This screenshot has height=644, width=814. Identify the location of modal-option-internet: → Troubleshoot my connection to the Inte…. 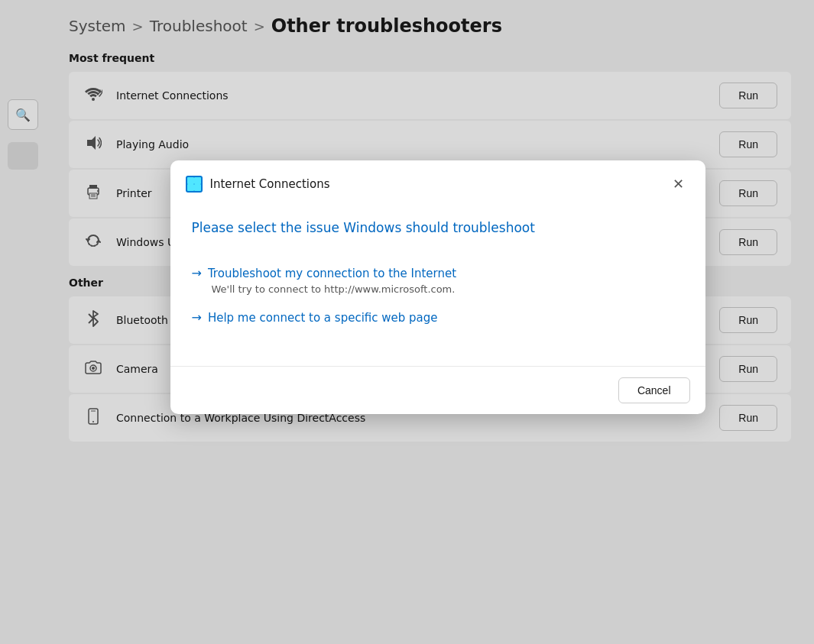
(438, 280).